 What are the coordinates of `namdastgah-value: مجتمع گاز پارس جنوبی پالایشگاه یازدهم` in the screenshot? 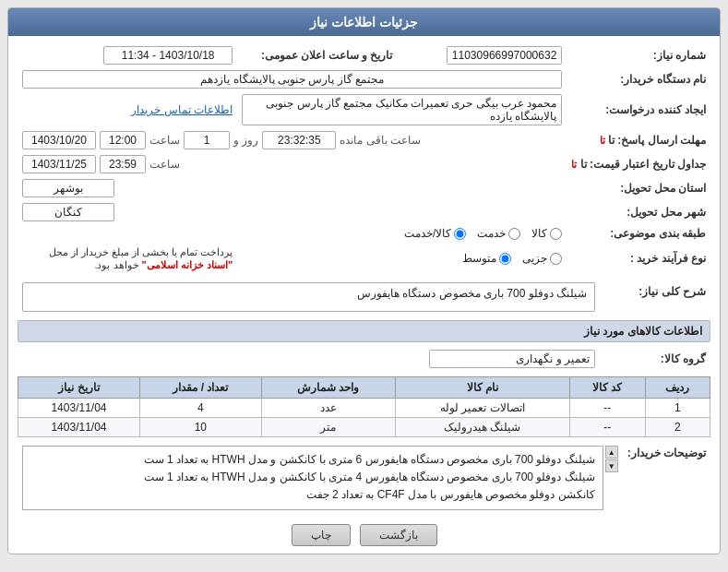 It's located at (292, 79).